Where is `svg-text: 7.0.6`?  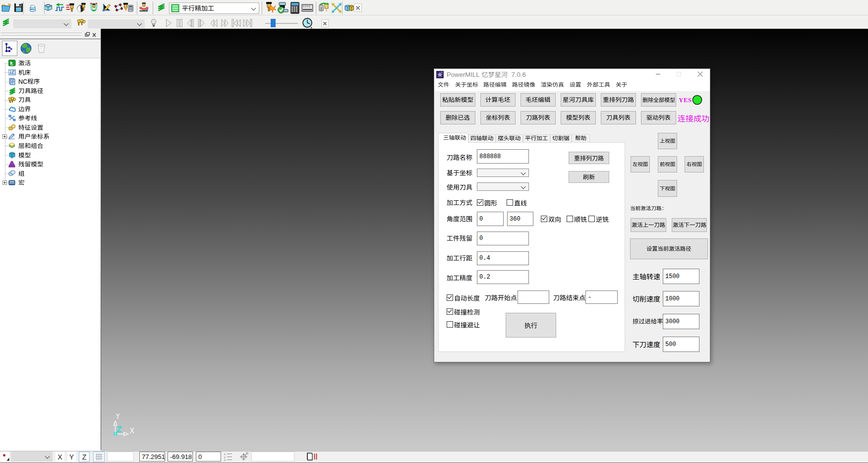 svg-text: 7.0.6 is located at coordinates (519, 75).